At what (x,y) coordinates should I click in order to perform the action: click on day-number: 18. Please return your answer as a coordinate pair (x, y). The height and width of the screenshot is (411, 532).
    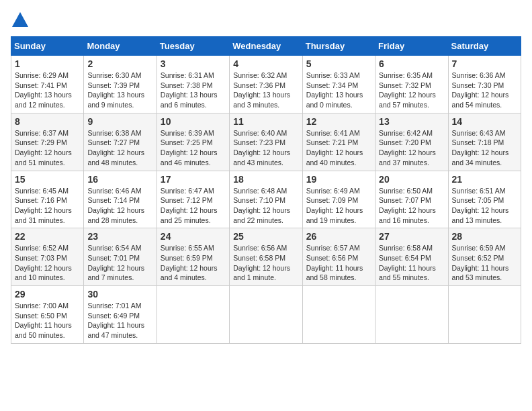
    Looking at the image, I should click on (266, 179).